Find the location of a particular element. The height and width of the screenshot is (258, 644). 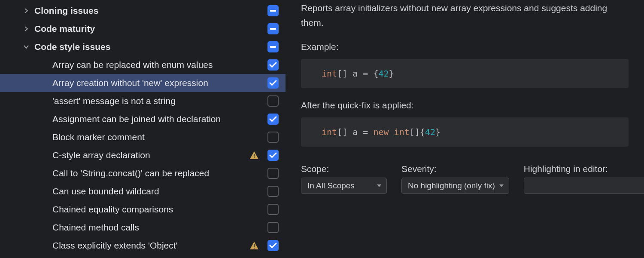

tree-leaf: 'assert' message is not a string is located at coordinates (143, 101).